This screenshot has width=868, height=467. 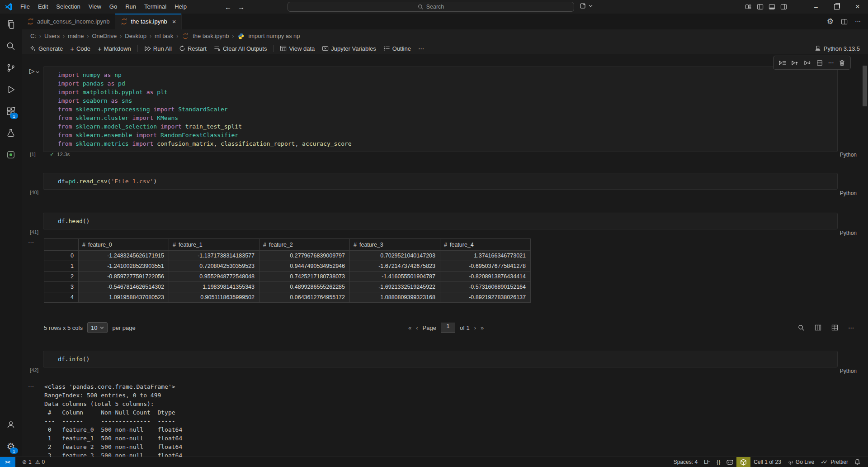 What do you see at coordinates (95, 7) in the screenshot?
I see `menu-view: View` at bounding box center [95, 7].